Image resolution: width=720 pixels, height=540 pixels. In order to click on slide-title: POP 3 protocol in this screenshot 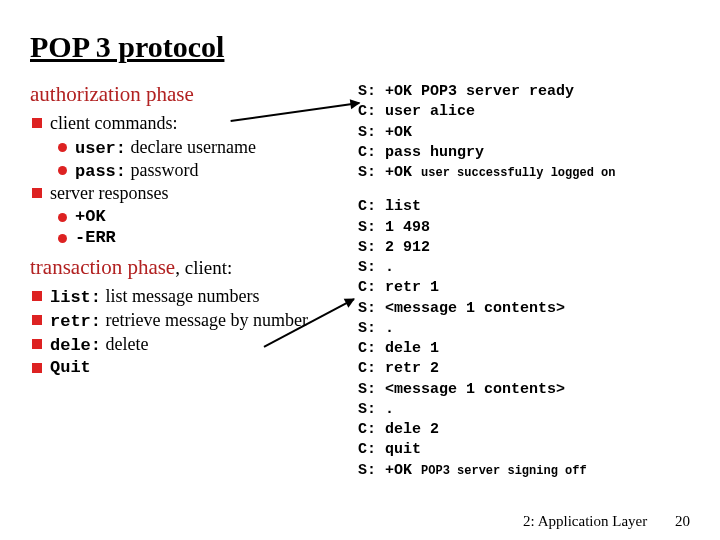, I will do `click(365, 47)`.